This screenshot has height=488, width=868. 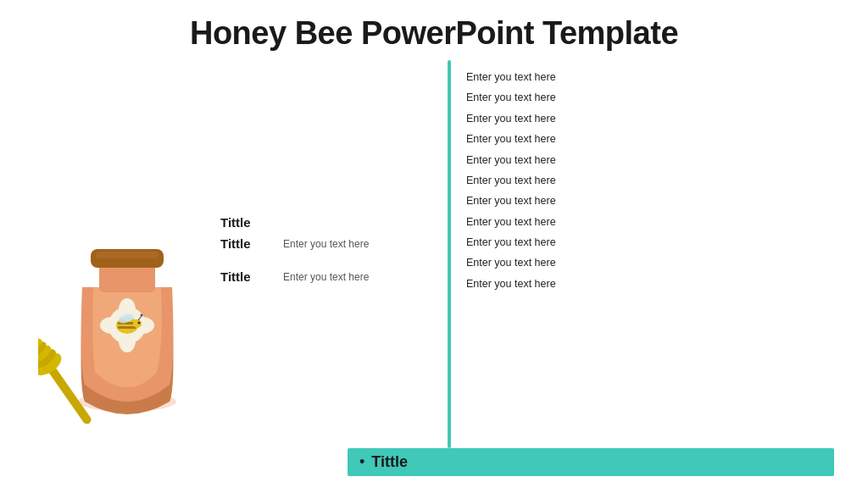 I want to click on center-row-3: Tittle Enter you text here, so click(x=326, y=276).